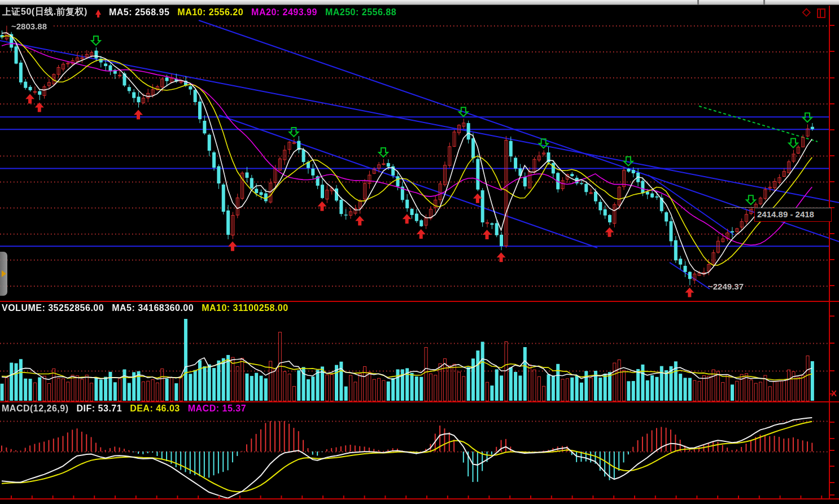  Describe the element at coordinates (793, 214) in the screenshot. I see `price-range-annotation: 2414.89 - 2418` at that location.